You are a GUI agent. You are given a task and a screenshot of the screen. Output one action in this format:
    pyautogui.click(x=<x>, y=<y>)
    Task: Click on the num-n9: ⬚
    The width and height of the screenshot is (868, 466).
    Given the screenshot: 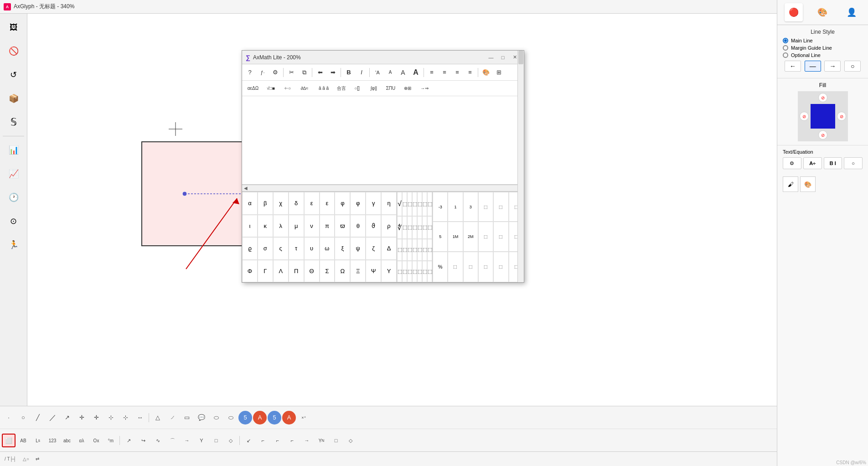 What is the action you would take?
    pyautogui.click(x=486, y=267)
    